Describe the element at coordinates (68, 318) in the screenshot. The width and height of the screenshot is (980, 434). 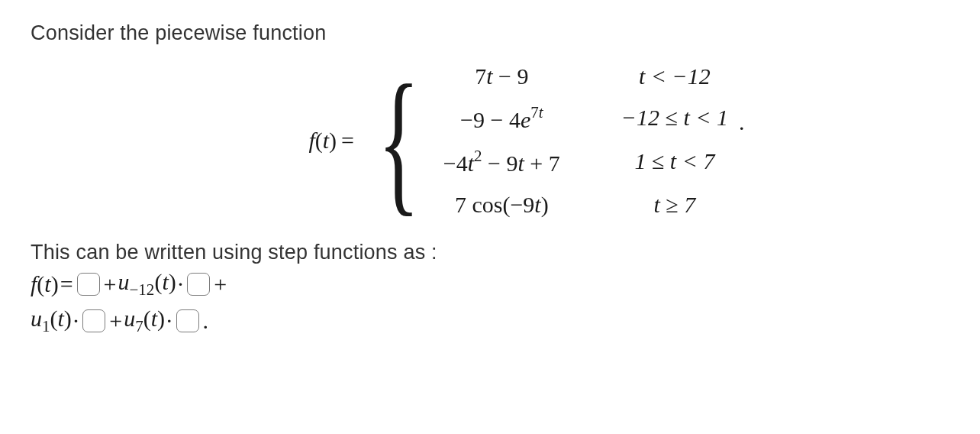
I see `ans-close3: )` at that location.